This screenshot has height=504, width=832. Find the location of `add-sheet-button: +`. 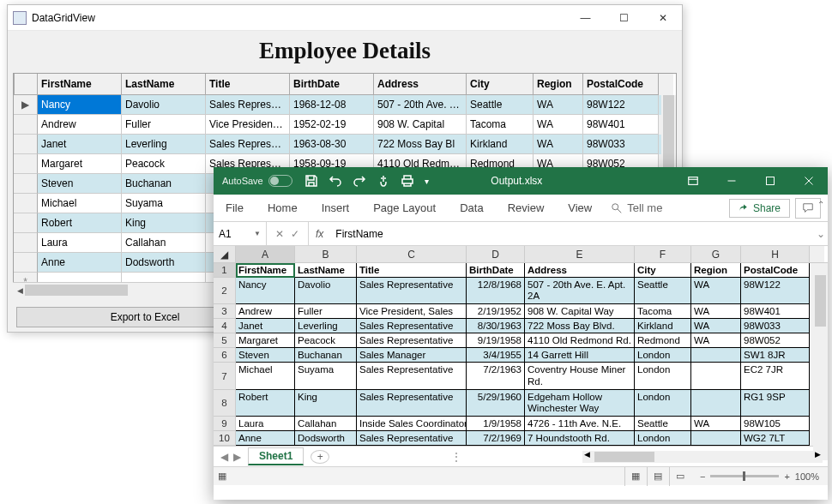

add-sheet-button: + is located at coordinates (320, 457).